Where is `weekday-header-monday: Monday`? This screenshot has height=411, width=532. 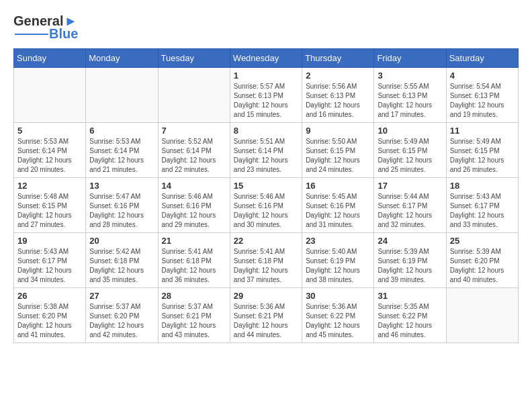 weekday-header-monday: Monday is located at coordinates (122, 58).